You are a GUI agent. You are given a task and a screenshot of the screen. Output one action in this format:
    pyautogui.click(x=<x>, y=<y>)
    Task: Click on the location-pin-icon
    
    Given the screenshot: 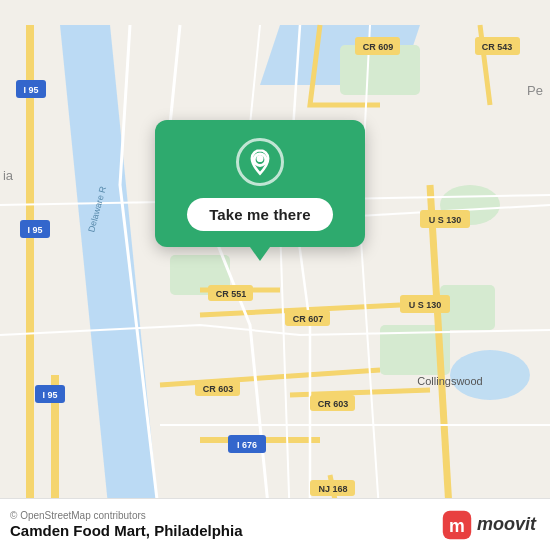 What is the action you would take?
    pyautogui.click(x=260, y=162)
    